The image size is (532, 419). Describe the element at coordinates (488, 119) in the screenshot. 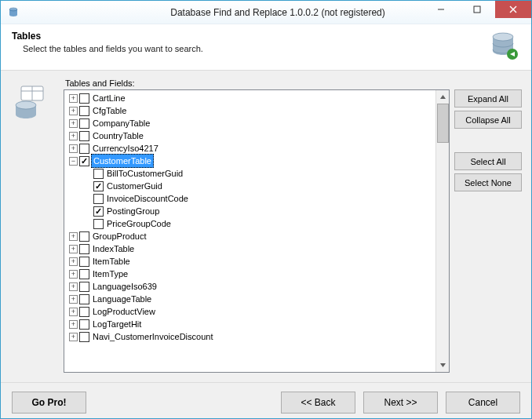

I see `collapse-all-button: Collapse All` at that location.